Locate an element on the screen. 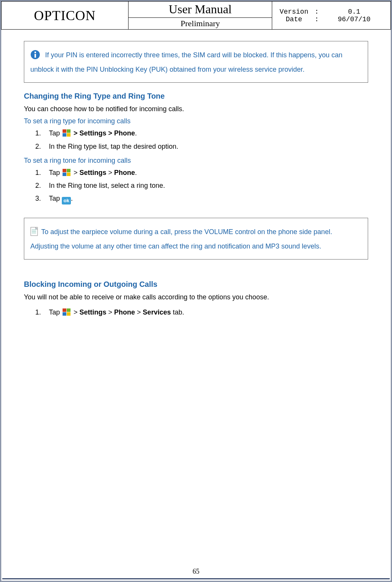 The width and height of the screenshot is (392, 582). section-intro-blocking: You will not be able to receive or make … is located at coordinates (196, 297).